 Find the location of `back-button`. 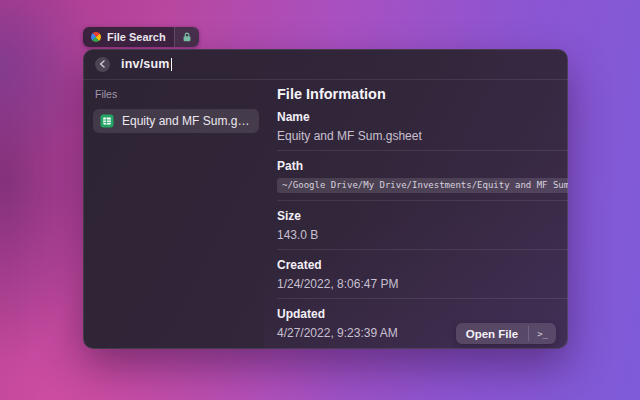

back-button is located at coordinates (102, 64).